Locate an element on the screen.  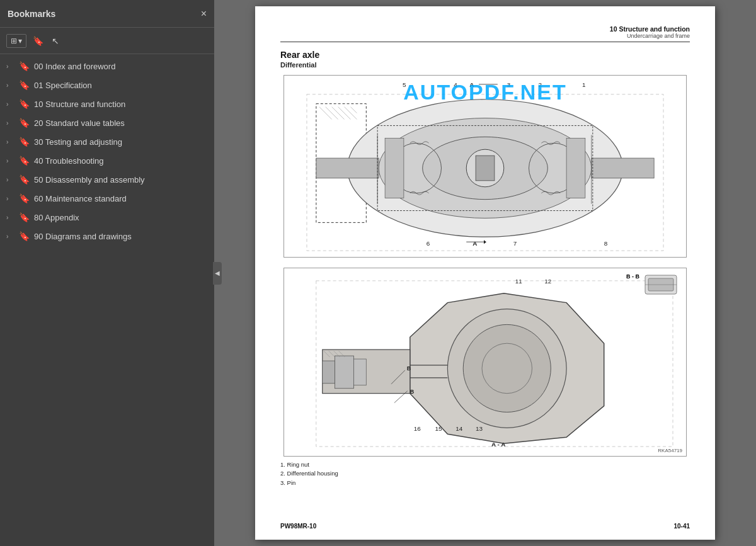
sidebar-item-30: › 🔖 30 Testing and adjusting is located at coordinates (107, 142).